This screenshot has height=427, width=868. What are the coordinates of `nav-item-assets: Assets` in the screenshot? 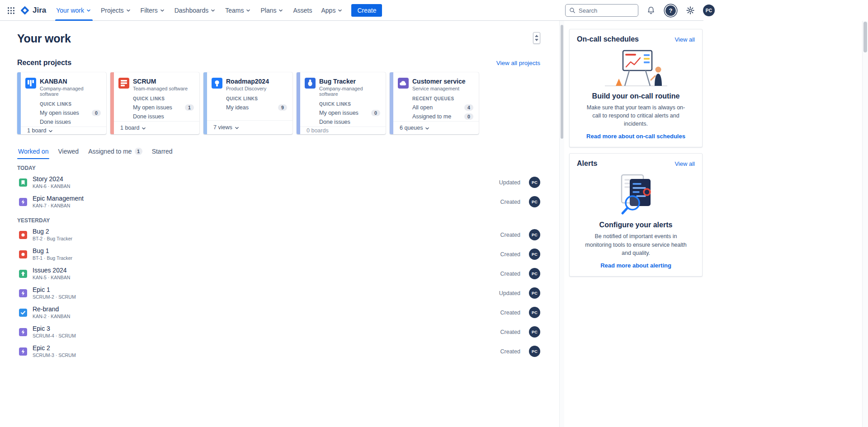 It's located at (302, 10).